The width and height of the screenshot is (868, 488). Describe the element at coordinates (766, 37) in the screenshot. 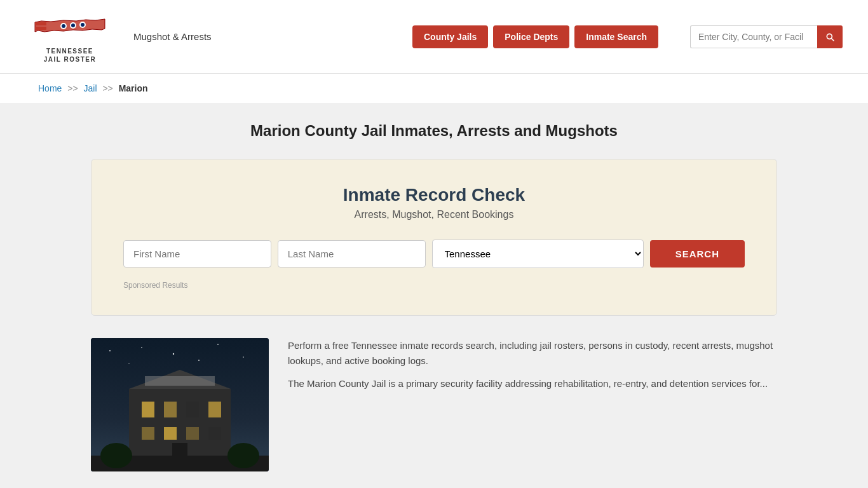

I see `header-search-area` at that location.